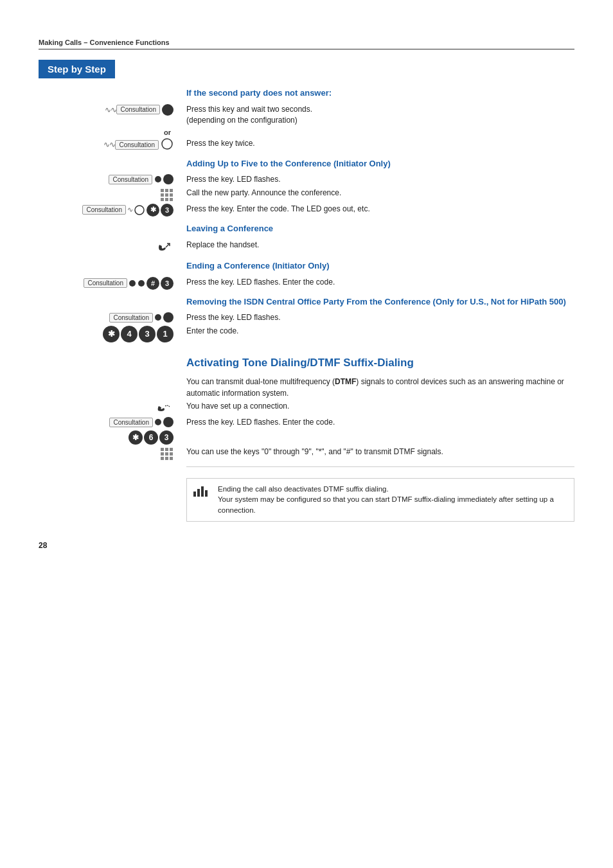  What do you see at coordinates (306, 116) in the screenshot?
I see `row-consultation-1: ∿∿ Consultation Press this key and wait …` at bounding box center [306, 116].